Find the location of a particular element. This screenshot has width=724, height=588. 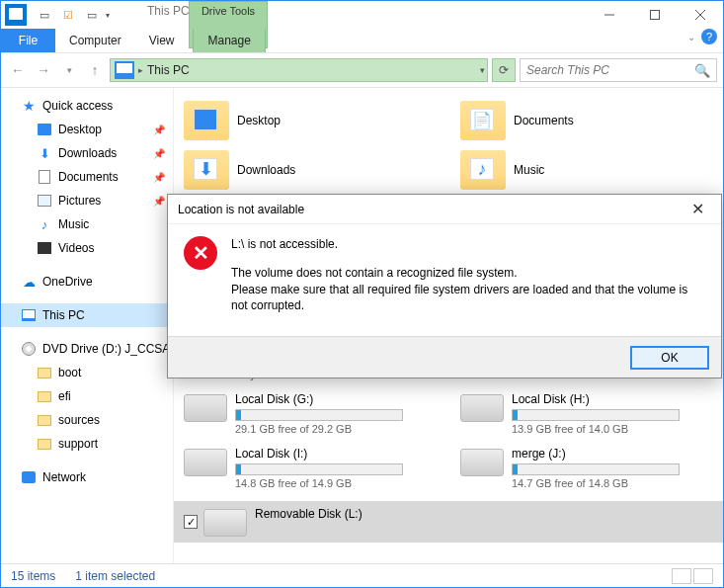

back-button: ← is located at coordinates (18, 70).